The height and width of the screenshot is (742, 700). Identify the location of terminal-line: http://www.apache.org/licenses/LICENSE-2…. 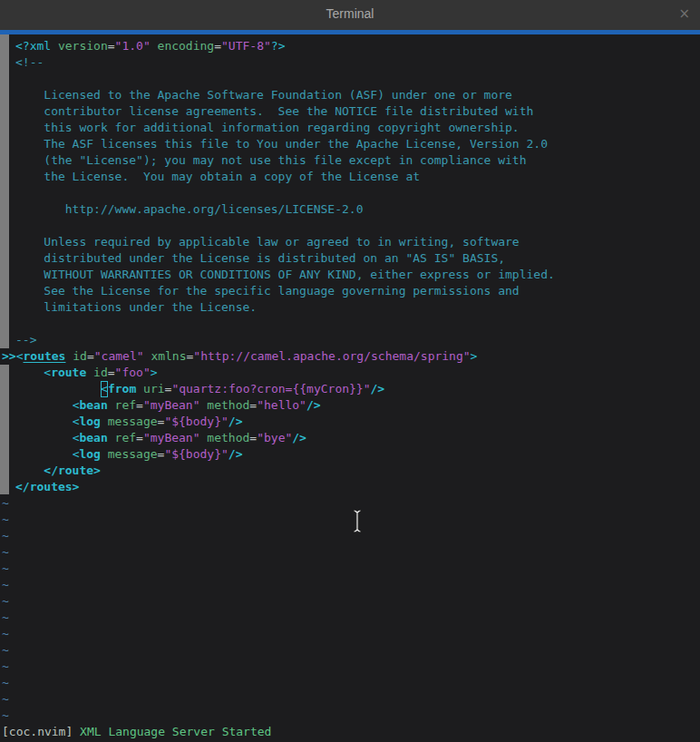
(350, 210).